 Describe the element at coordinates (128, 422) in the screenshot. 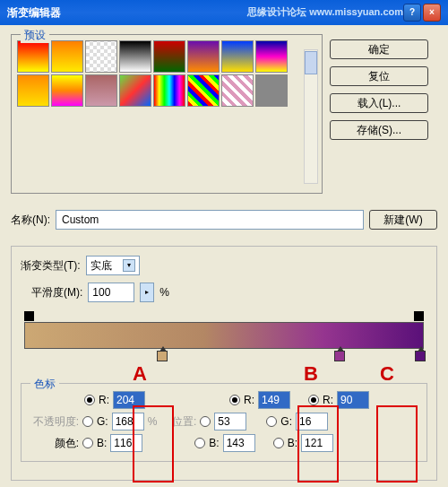

I see `g-input-a` at that location.